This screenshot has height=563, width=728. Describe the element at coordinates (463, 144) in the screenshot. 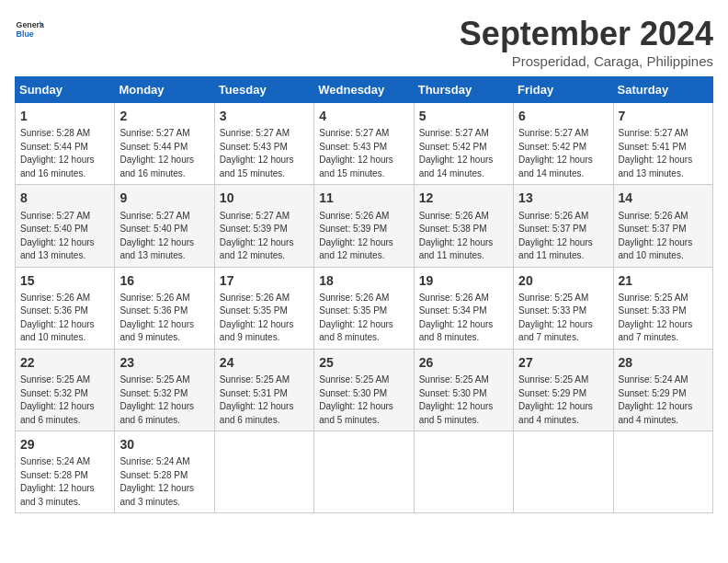

I see `table-row: 5 Sunrise: 5:27 AM Sunset: 5:42 PM Dayli…` at that location.